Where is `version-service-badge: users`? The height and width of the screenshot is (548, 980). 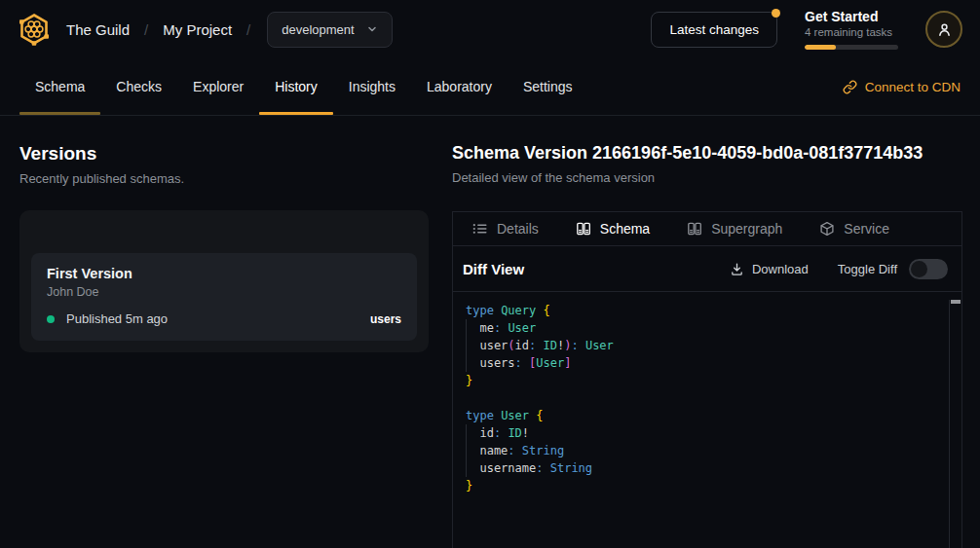 version-service-badge: users is located at coordinates (386, 319).